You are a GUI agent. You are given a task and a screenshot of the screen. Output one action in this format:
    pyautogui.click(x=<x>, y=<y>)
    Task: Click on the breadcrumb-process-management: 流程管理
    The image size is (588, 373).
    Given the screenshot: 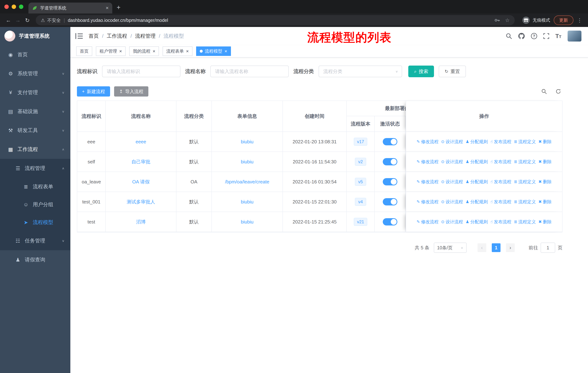 What is the action you would take?
    pyautogui.click(x=146, y=36)
    